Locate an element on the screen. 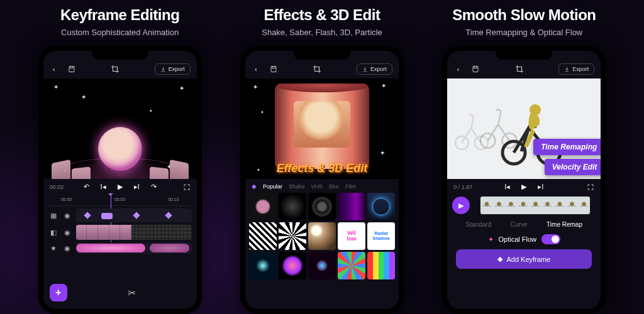 This screenshot has width=644, height=314. optical-flow-row: ✦ Optical Flow is located at coordinates (524, 240).